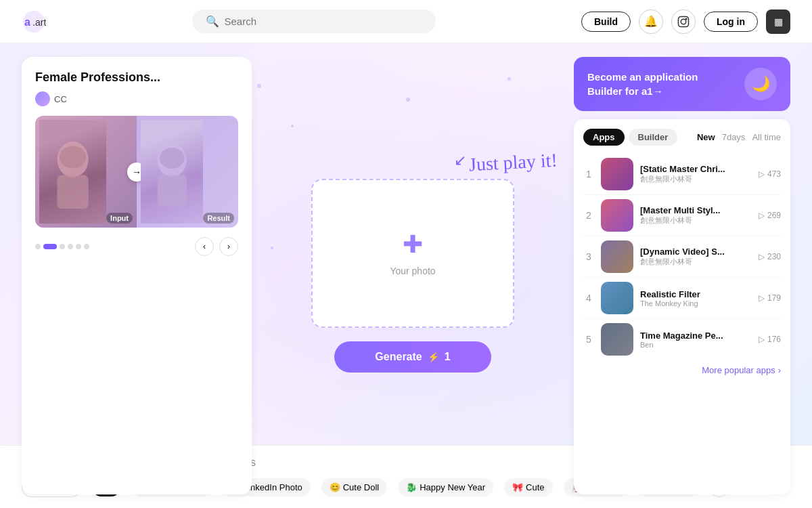 This screenshot has width=812, height=508. What do you see at coordinates (514, 163) in the screenshot?
I see `just-play-text: Just play it!` at bounding box center [514, 163].